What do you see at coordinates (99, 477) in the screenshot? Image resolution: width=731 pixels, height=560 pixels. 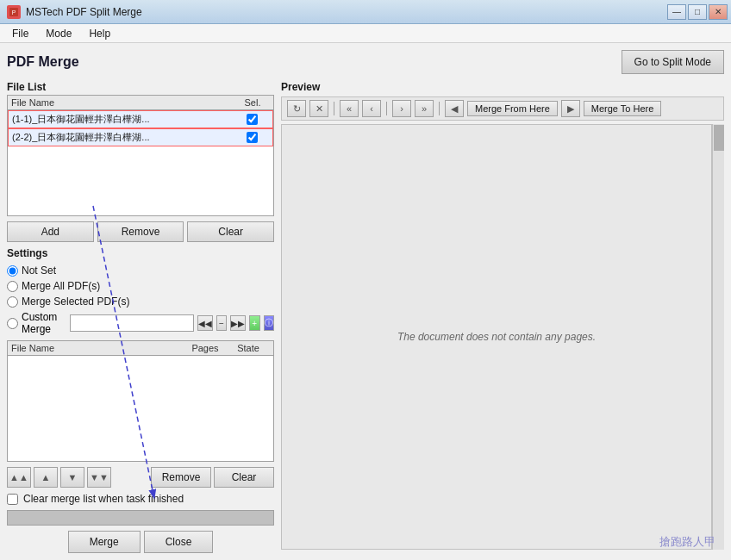 I see `nav-last-btn: ▼▼` at bounding box center [99, 477].